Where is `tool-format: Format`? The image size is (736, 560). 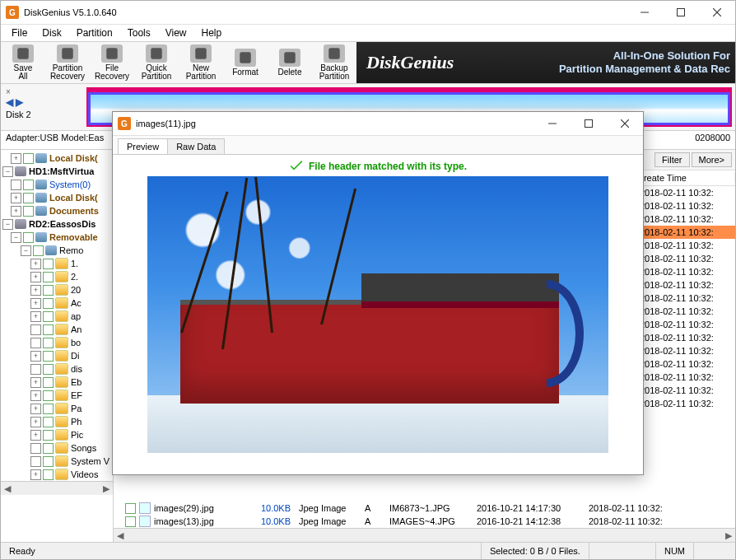 tool-format: Format is located at coordinates (245, 63).